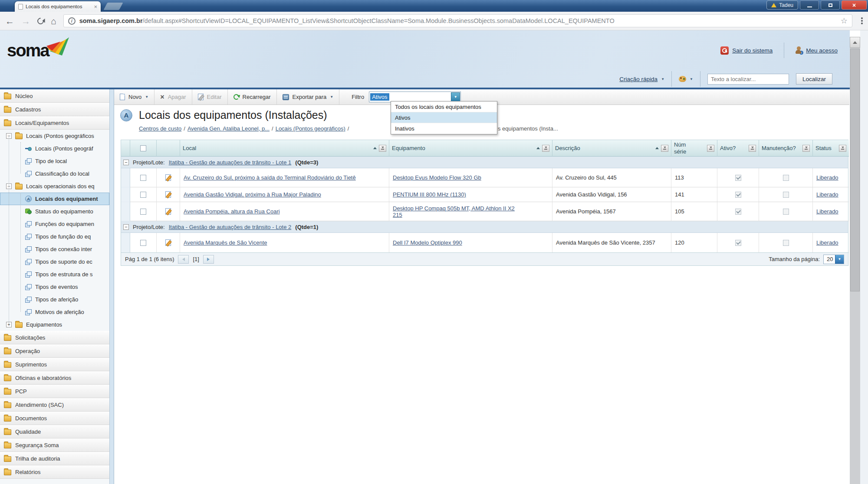 This screenshot has height=484, width=868. Describe the element at coordinates (55, 186) in the screenshot. I see `sidebar-item-locais-operacionais: −Locais operacionais dos eq` at that location.